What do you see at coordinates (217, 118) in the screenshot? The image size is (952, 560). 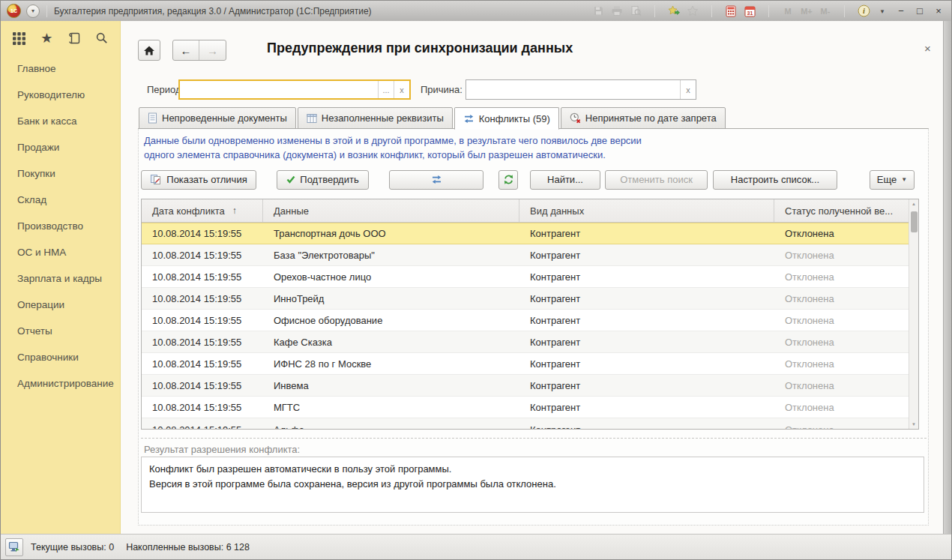 I see `tab-unposted-documents: Непроведенные документы` at bounding box center [217, 118].